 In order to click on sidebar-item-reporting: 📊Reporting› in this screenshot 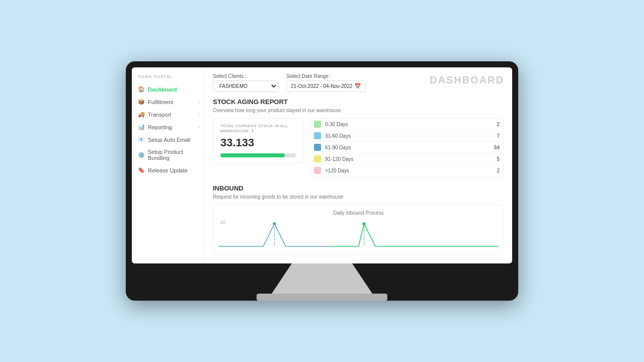, I will do `click(168, 127)`.